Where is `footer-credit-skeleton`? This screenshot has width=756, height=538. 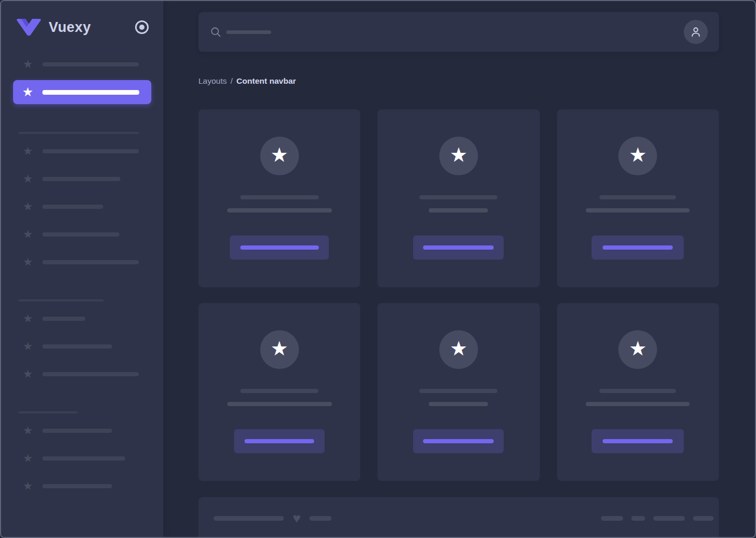
footer-credit-skeleton is located at coordinates (320, 518).